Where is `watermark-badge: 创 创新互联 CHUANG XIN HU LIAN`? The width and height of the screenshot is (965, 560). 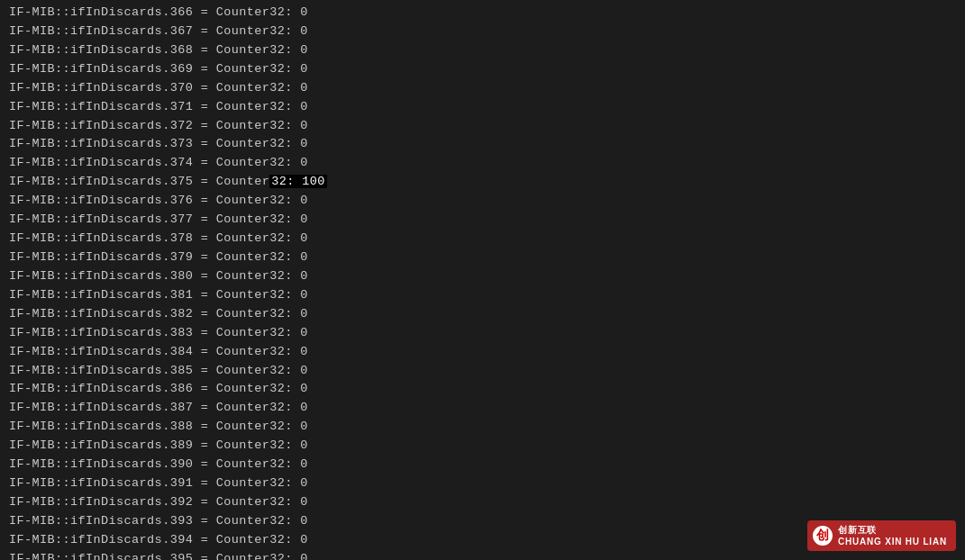 watermark-badge: 创 创新互联 CHUANG XIN HU LIAN is located at coordinates (881, 536).